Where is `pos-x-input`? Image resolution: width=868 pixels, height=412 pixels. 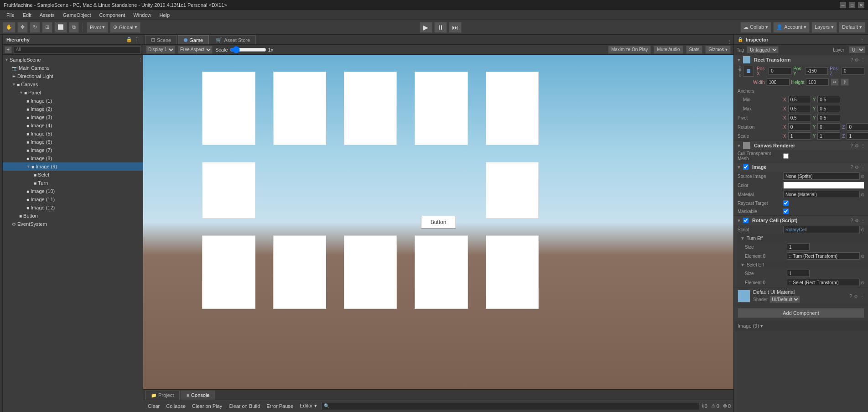 pos-x-input is located at coordinates (780, 71).